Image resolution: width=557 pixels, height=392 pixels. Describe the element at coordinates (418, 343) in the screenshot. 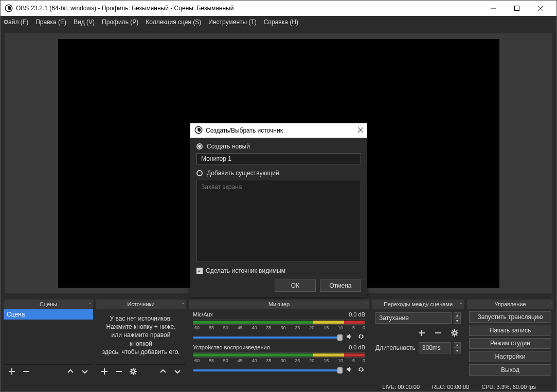

I see `transitions-body: Затухание ▲▼ Длительность 300ms ▲▼` at that location.